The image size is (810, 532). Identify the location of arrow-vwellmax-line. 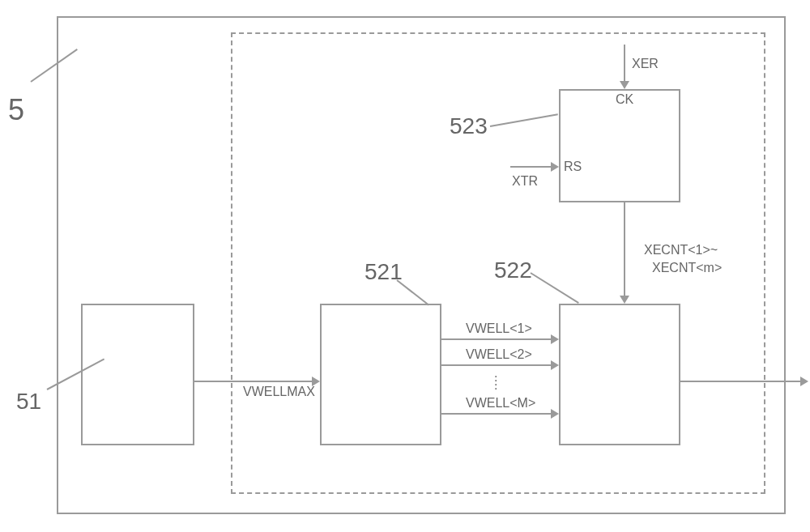
(253, 381).